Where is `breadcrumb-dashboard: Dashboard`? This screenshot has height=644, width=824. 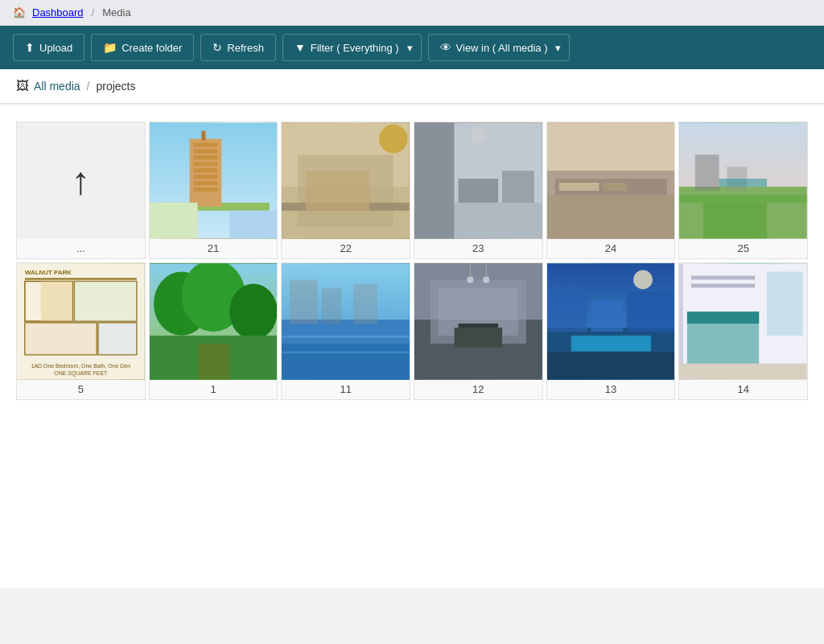 breadcrumb-dashboard: Dashboard is located at coordinates (58, 13).